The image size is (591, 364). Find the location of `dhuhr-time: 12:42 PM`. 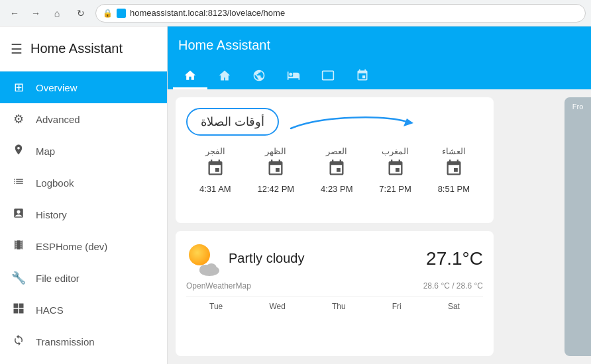

dhuhr-time: 12:42 PM is located at coordinates (276, 189).